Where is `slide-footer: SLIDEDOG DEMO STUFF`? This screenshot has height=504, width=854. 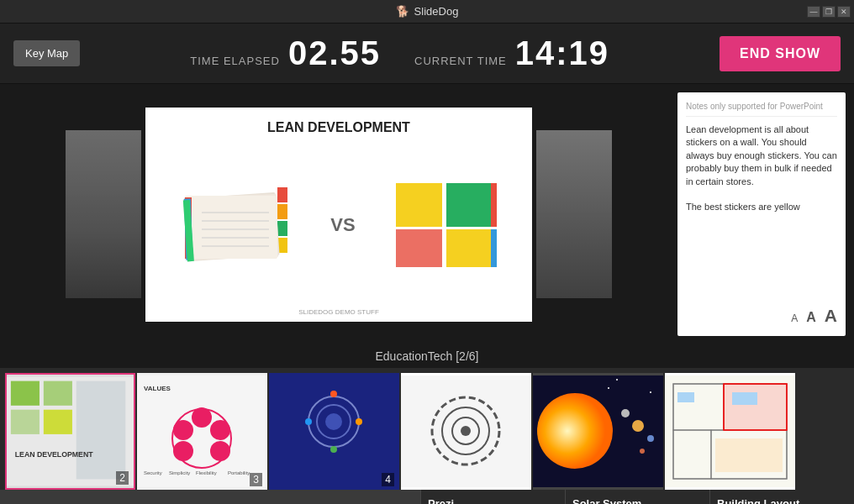
slide-footer: SLIDEDOG DEMO STUFF is located at coordinates (339, 312).